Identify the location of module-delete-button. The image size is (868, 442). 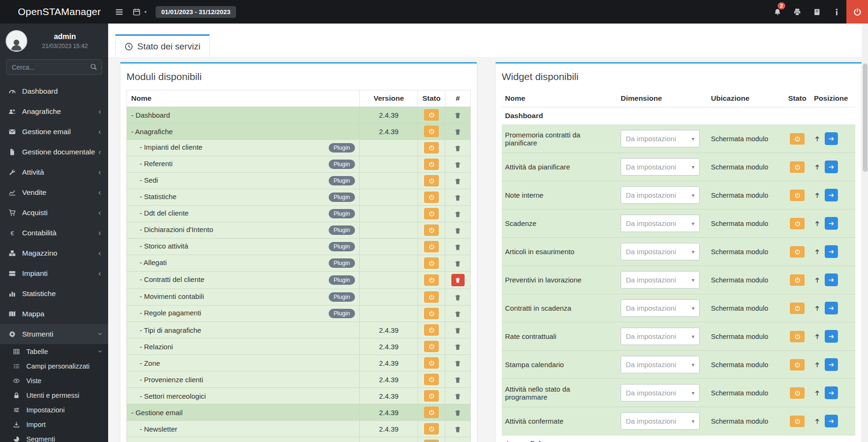
(458, 280).